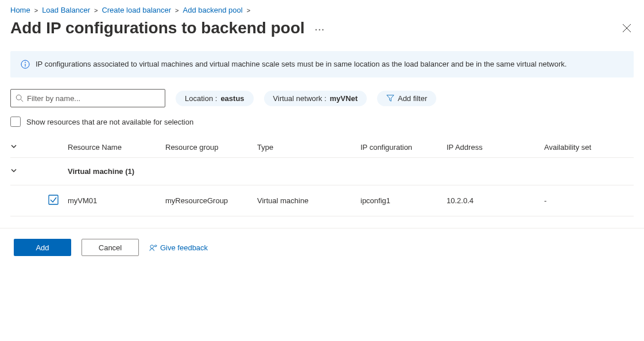 The height and width of the screenshot is (341, 644). What do you see at coordinates (322, 122) in the screenshot?
I see `show-unavailable-checkbox-row: Show resources that are not available fo…` at bounding box center [322, 122].